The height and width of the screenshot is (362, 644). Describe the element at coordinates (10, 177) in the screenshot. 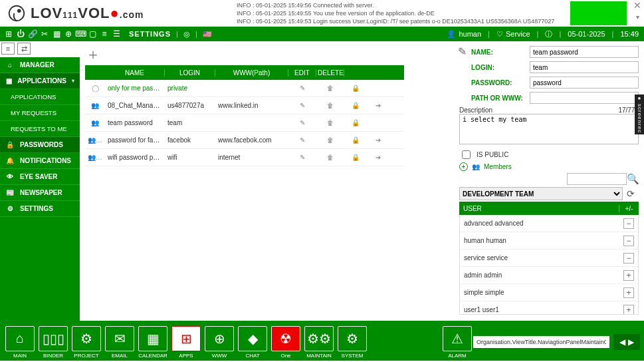

I see `sidebar-item-icon: 👁` at that location.